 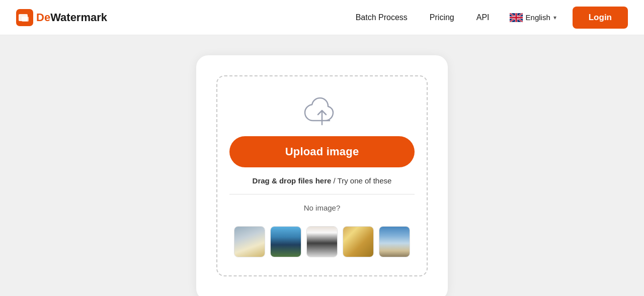 I want to click on header: DeWatermark Batch Process Pricing API En…, so click(x=322, y=18).